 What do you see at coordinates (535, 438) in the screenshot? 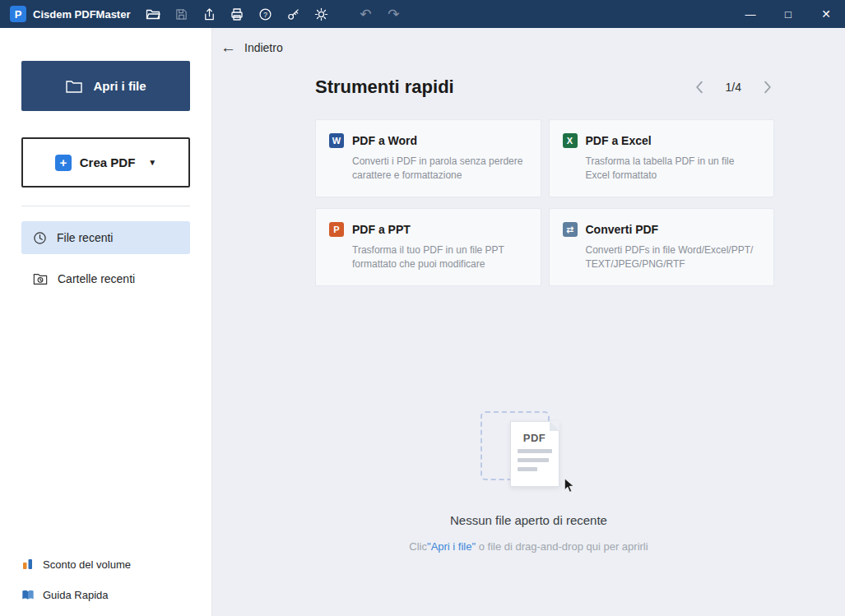
I see `pdf-label: PDF` at bounding box center [535, 438].